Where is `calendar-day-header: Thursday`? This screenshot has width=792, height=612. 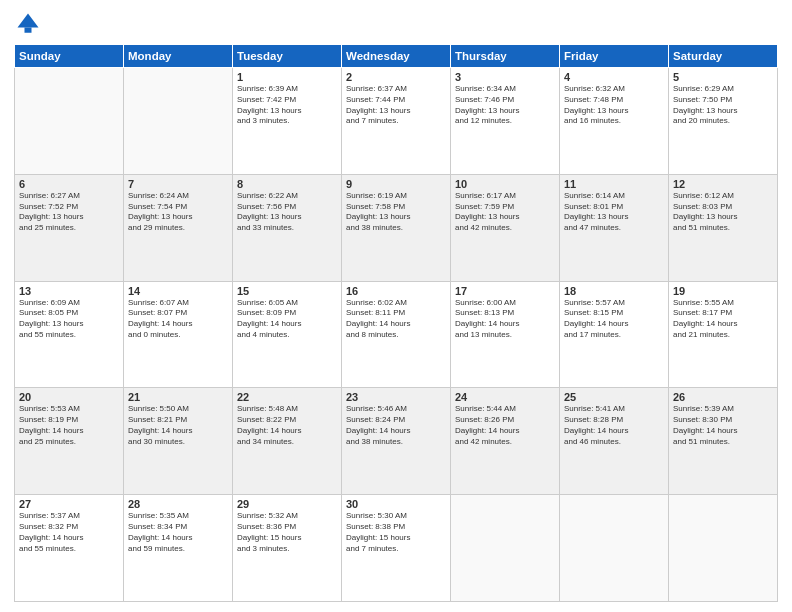
calendar-day-header: Thursday is located at coordinates (506, 56).